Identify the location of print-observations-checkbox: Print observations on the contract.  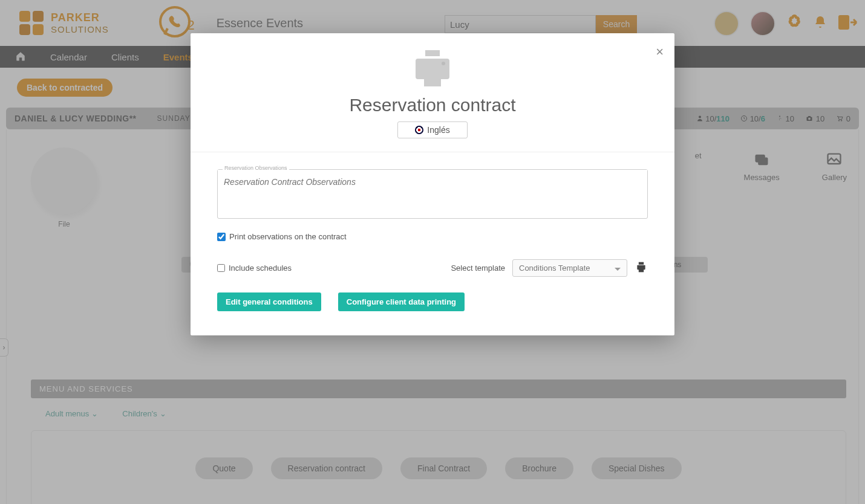
(432, 237).